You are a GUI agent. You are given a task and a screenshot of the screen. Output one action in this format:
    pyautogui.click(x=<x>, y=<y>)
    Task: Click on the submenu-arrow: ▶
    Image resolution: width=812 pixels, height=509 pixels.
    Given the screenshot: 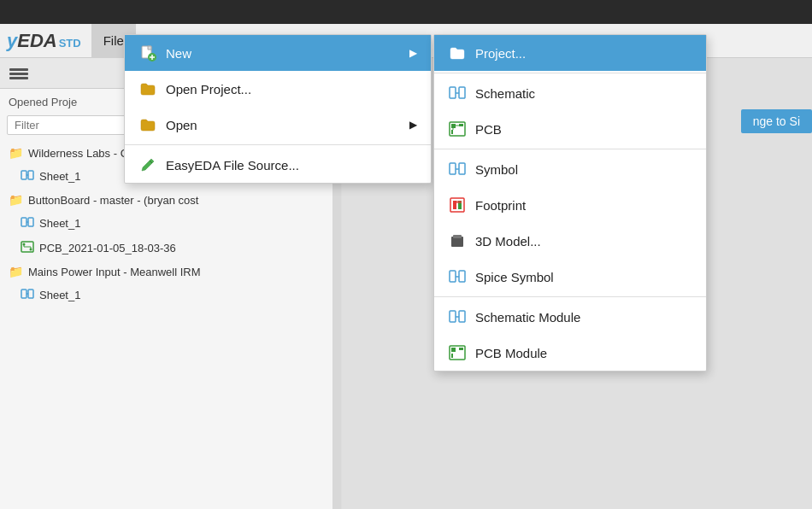 What is the action you would take?
    pyautogui.click(x=414, y=53)
    